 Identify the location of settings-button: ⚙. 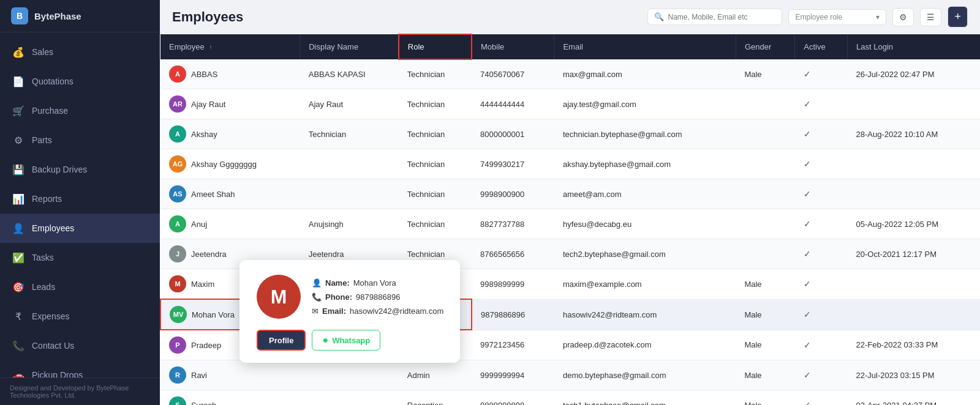
(903, 17).